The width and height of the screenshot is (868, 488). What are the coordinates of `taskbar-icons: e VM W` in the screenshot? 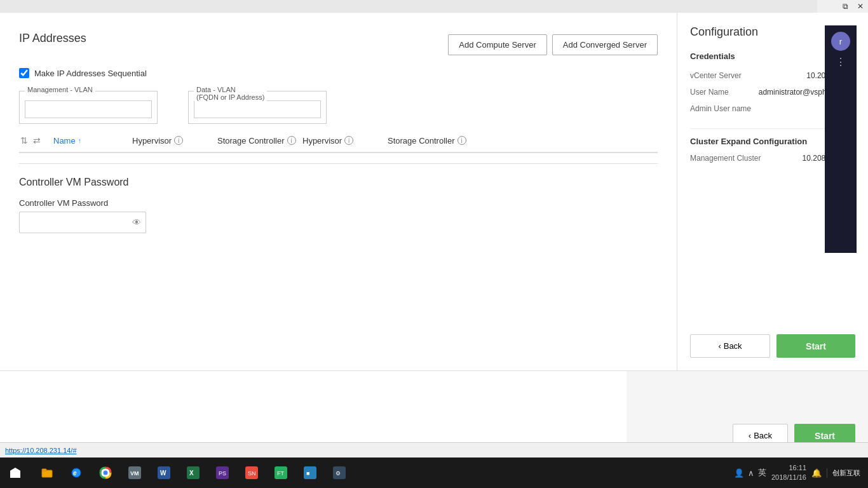 It's located at (383, 473).